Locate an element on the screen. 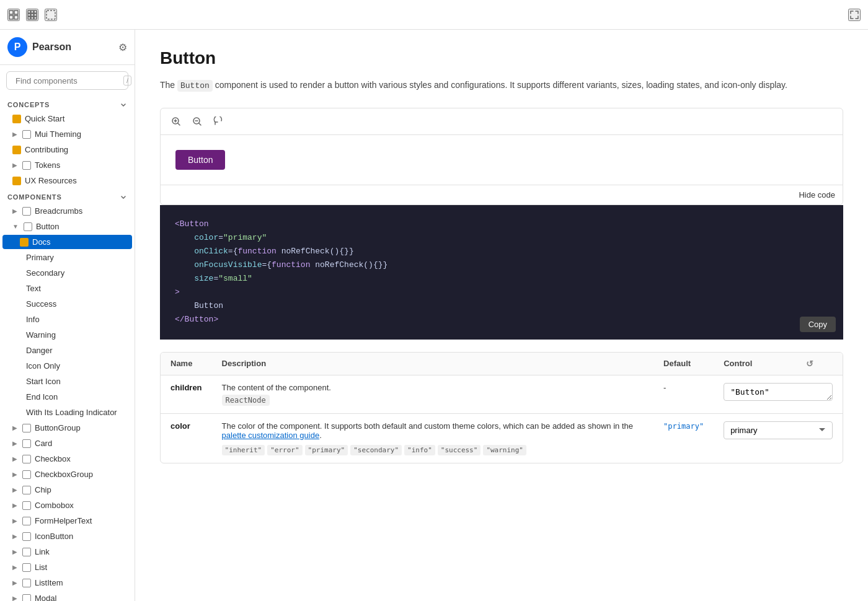 The width and height of the screenshot is (868, 601). sidebar-item-loading: With Its Loading Indicator is located at coordinates (67, 413).